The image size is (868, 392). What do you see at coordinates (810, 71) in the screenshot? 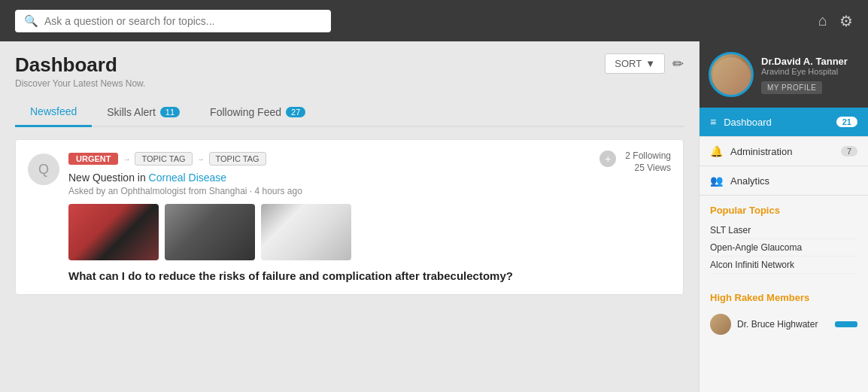
I see `profile-org: Aravind Eye Hospital` at bounding box center [810, 71].